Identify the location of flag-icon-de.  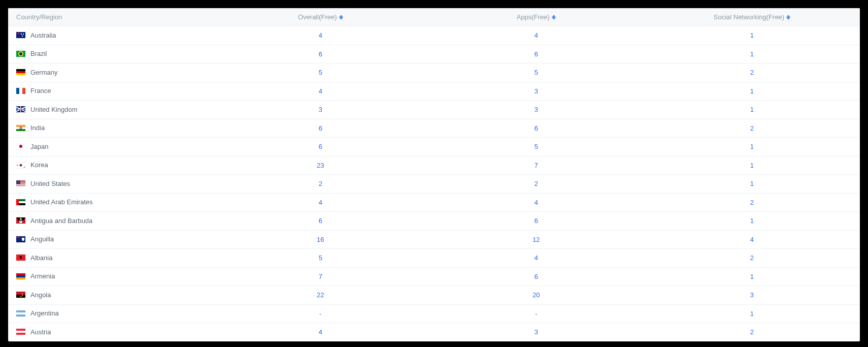
(21, 72).